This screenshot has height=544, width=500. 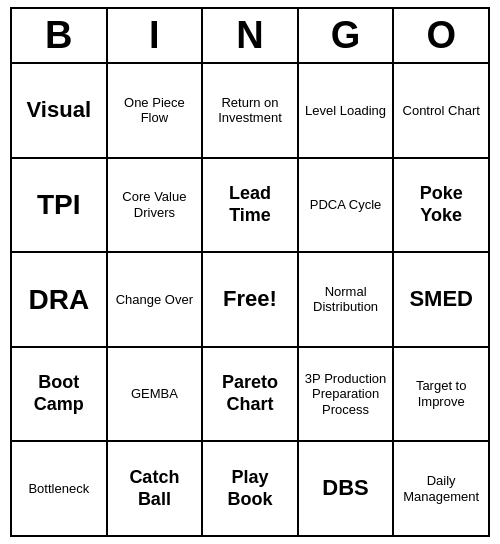 What do you see at coordinates (156, 206) in the screenshot?
I see `bingo-cell-1-1: Core Value Drivers` at bounding box center [156, 206].